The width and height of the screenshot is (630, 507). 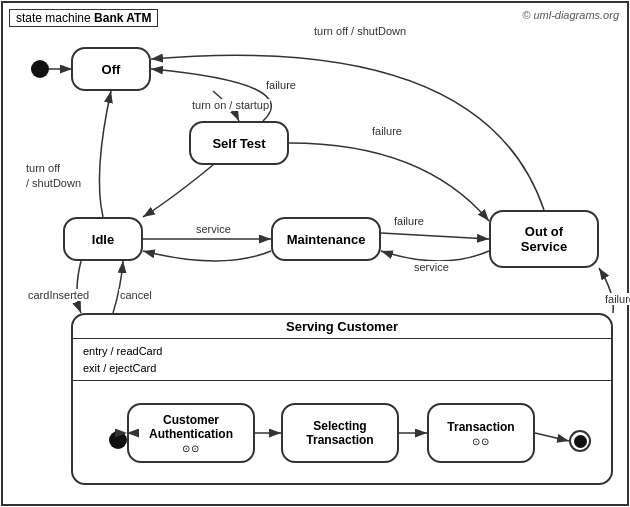 I want to click on label-failure-maint-oos: failure, so click(x=409, y=221).